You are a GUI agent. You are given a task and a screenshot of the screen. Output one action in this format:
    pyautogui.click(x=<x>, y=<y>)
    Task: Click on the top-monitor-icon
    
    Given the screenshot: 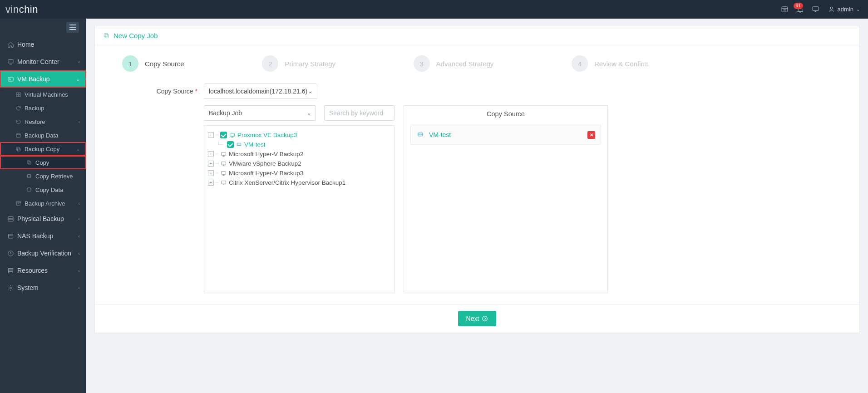 What is the action you would take?
    pyautogui.click(x=816, y=9)
    